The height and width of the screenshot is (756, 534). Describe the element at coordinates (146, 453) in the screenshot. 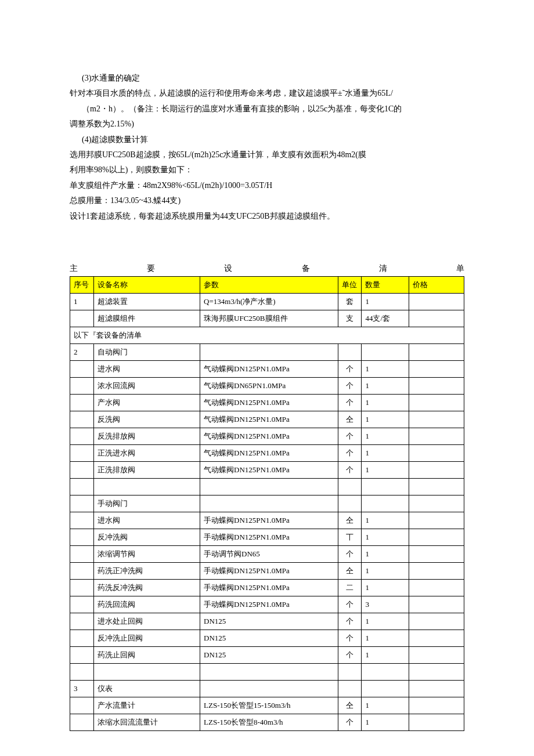

I see `cell-name: 正洗进水阀` at that location.